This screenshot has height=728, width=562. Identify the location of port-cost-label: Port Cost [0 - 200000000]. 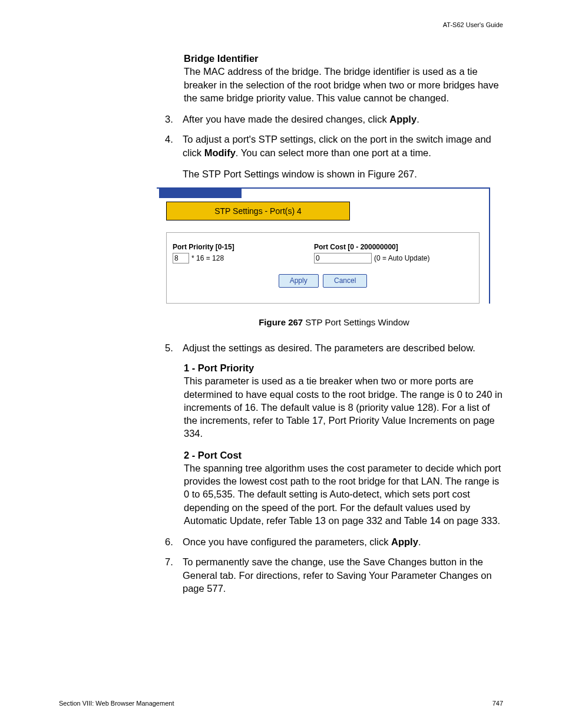
(385, 247).